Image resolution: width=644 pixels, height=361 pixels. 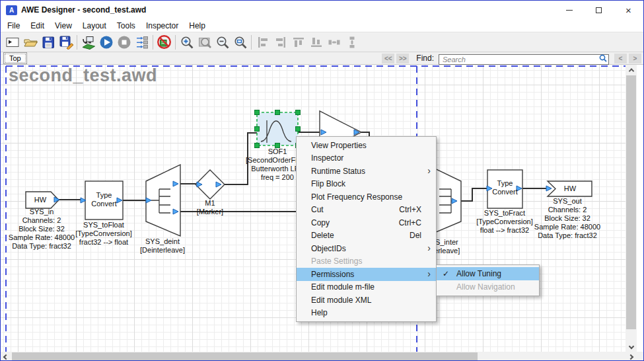 What do you see at coordinates (473, 194) in the screenshot?
I see `wire` at bounding box center [473, 194].